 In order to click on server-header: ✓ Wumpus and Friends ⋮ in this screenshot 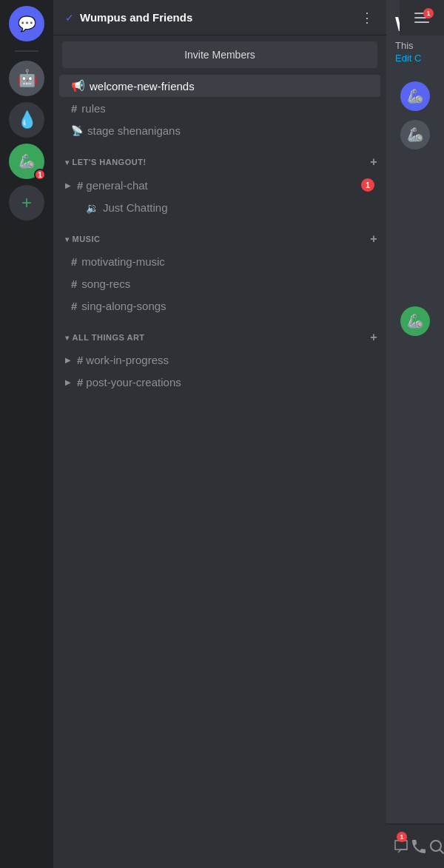, I will do `click(220, 18)`.